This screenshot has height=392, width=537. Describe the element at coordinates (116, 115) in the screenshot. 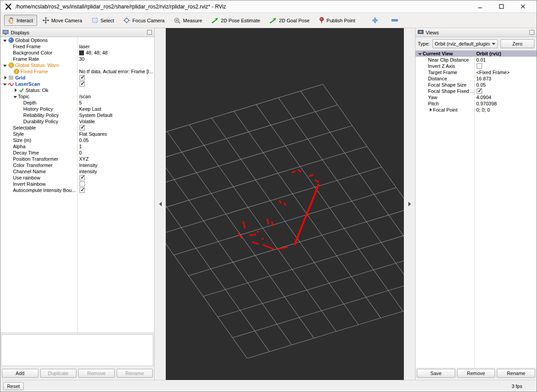

I see `property-value: System Default` at that location.